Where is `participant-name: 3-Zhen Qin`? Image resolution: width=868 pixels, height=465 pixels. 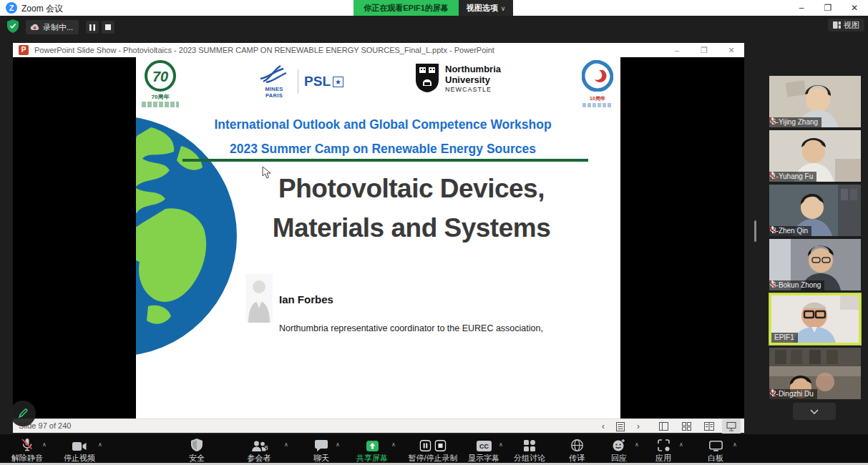
participant-name: 3-Zhen Qin is located at coordinates (790, 230).